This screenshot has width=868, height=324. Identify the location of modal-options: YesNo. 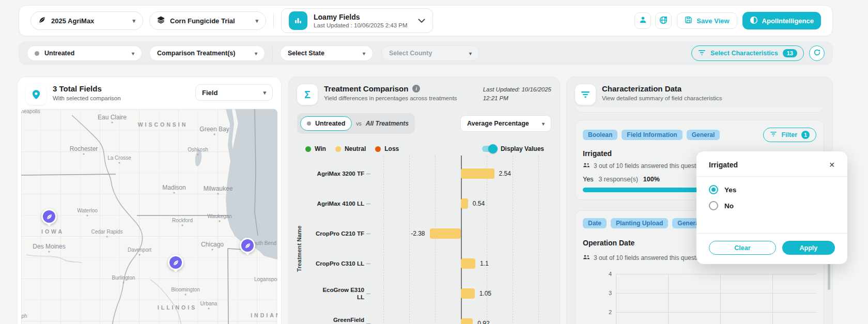
(772, 197).